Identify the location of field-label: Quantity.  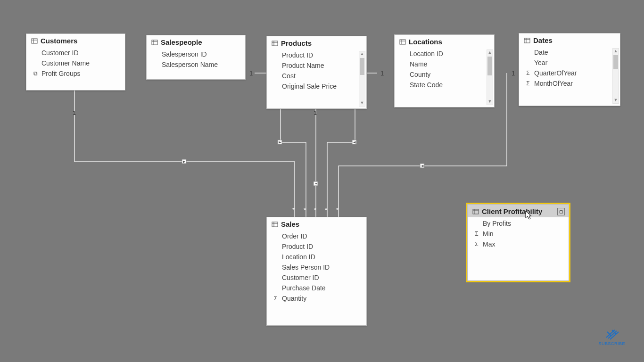
(322, 298).